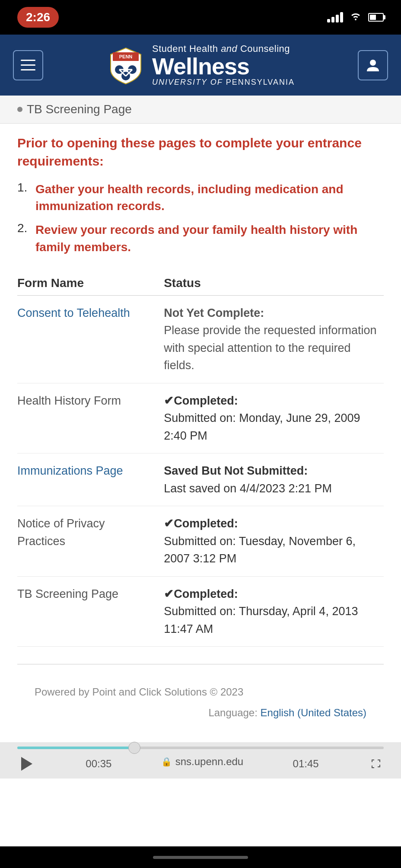  What do you see at coordinates (200, 418) in the screenshot?
I see `table-row: Health History Form✔Completed:Submitted …` at bounding box center [200, 418].